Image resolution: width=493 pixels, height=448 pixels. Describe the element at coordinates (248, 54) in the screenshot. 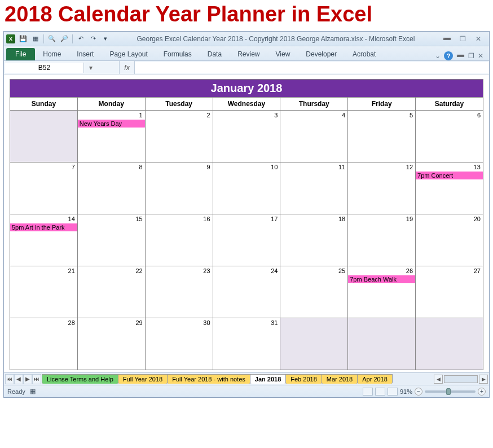

I see `ribbon-tab-review: Review` at that location.